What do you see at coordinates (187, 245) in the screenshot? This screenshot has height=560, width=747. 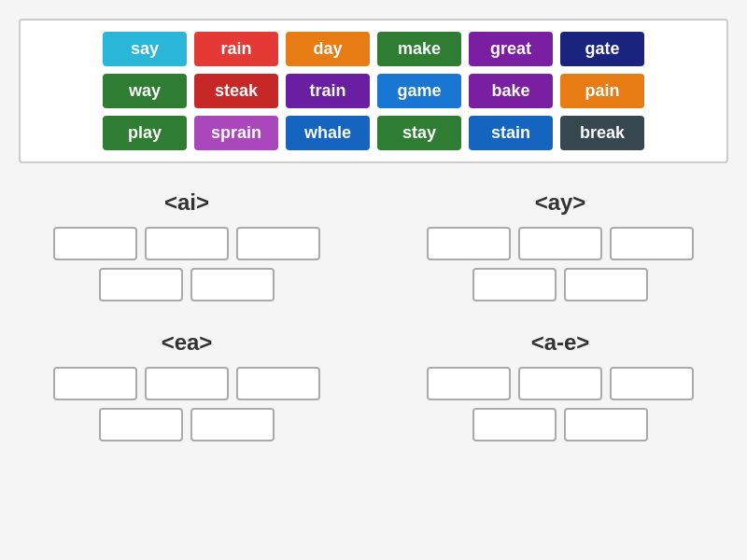 I see `category-0: <ai>` at bounding box center [187, 245].